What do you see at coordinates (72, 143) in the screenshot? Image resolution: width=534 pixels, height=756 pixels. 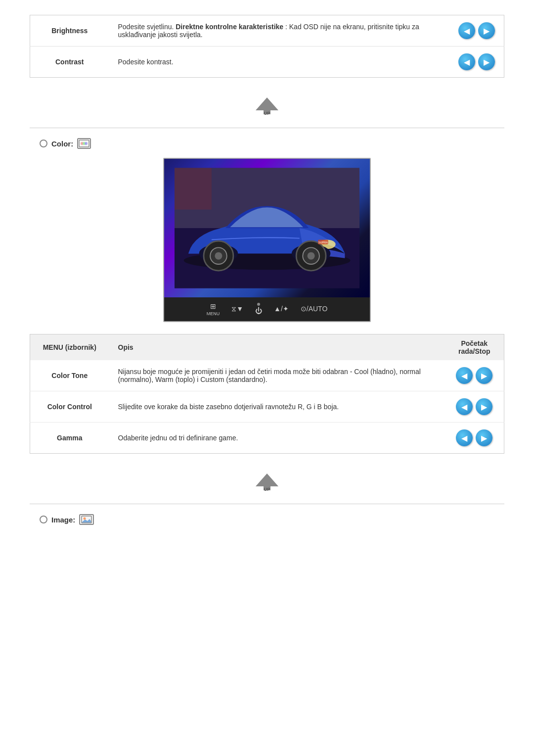 I see `color-colon: :` at bounding box center [72, 143].